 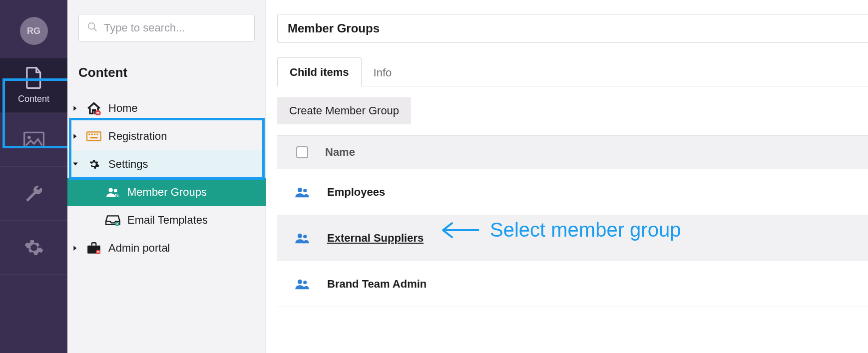 What do you see at coordinates (167, 178) in the screenshot?
I see `content-tree: Home Registration Settings` at bounding box center [167, 178].